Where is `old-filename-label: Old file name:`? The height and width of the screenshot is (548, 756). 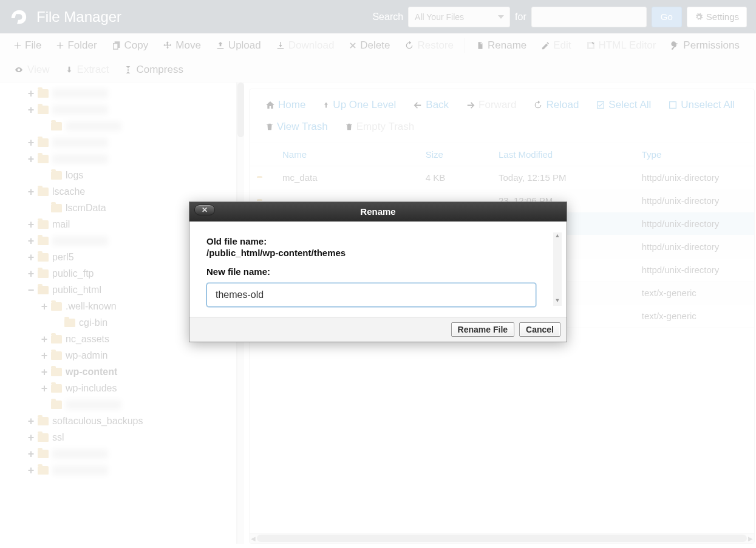
old-filename-label: Old file name: is located at coordinates (378, 242).